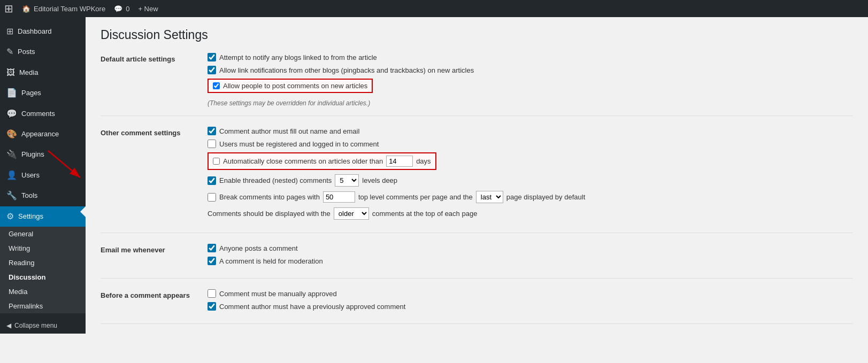 The height and width of the screenshot is (363, 868). I want to click on held-moderation-checkbox, so click(212, 261).